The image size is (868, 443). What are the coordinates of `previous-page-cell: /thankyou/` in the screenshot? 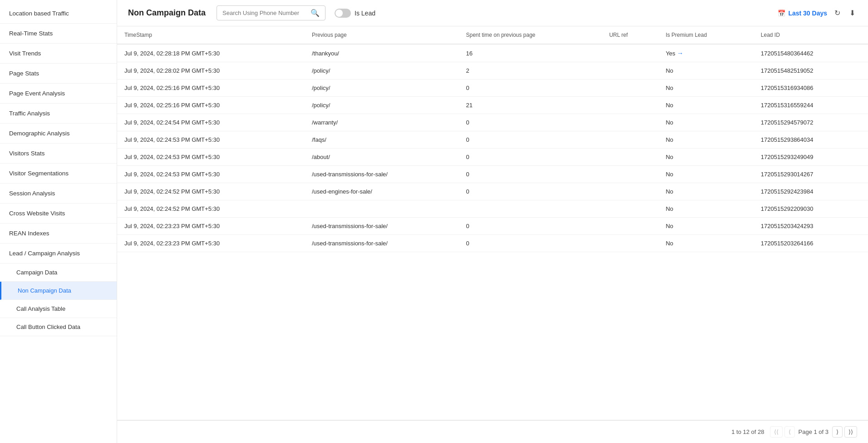 It's located at (382, 53).